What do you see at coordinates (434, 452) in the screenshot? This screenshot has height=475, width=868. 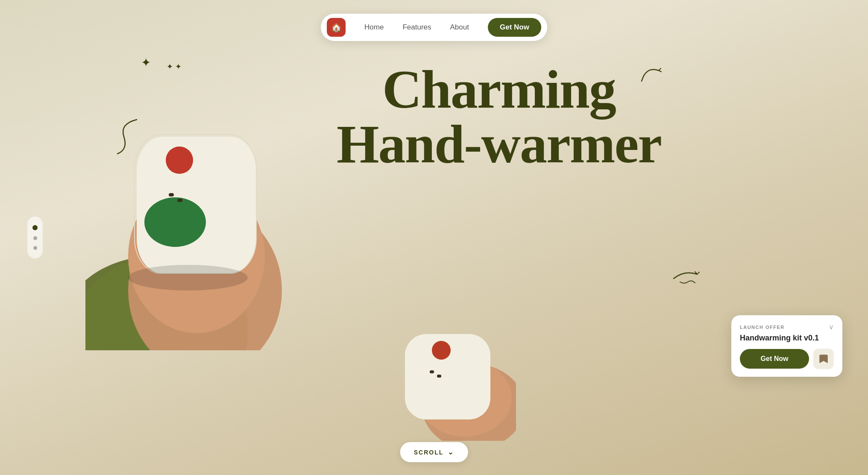 I see `scroll-button: SCROLL ⌄` at bounding box center [434, 452].